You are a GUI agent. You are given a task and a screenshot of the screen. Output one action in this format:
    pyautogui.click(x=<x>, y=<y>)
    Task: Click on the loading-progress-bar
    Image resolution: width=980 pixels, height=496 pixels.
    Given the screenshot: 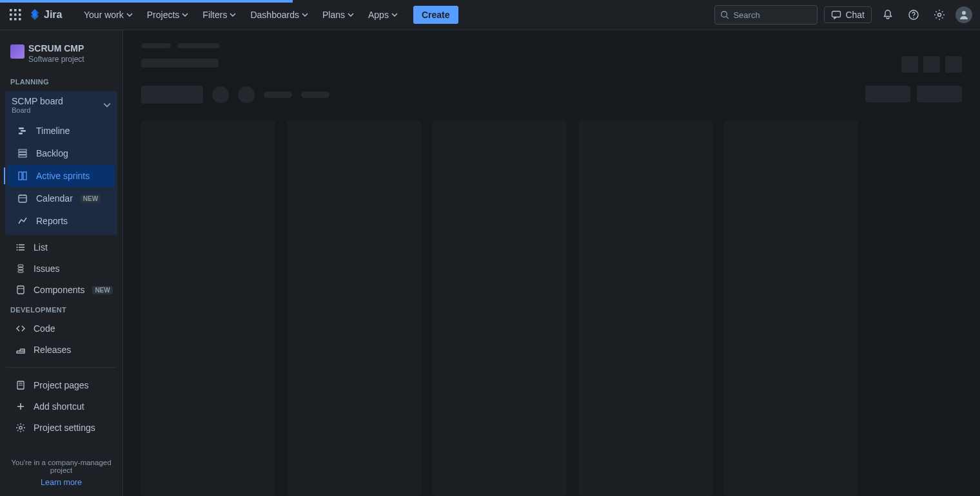 What is the action you would take?
    pyautogui.click(x=146, y=1)
    